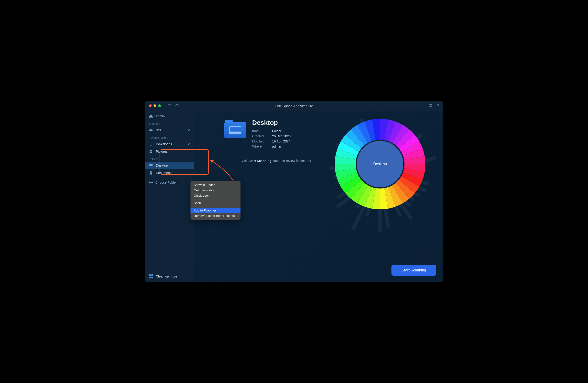 Image resolution: width=588 pixels, height=383 pixels. What do you see at coordinates (151, 130) in the screenshot?
I see `drive-icon` at bounding box center [151, 130].